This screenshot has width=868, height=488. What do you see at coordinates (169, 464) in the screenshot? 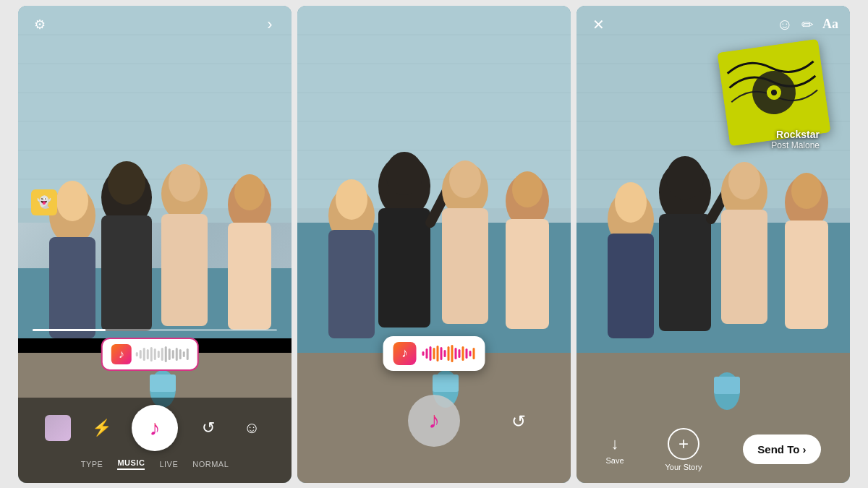
I see `mode-live: LIVE` at bounding box center [169, 464].